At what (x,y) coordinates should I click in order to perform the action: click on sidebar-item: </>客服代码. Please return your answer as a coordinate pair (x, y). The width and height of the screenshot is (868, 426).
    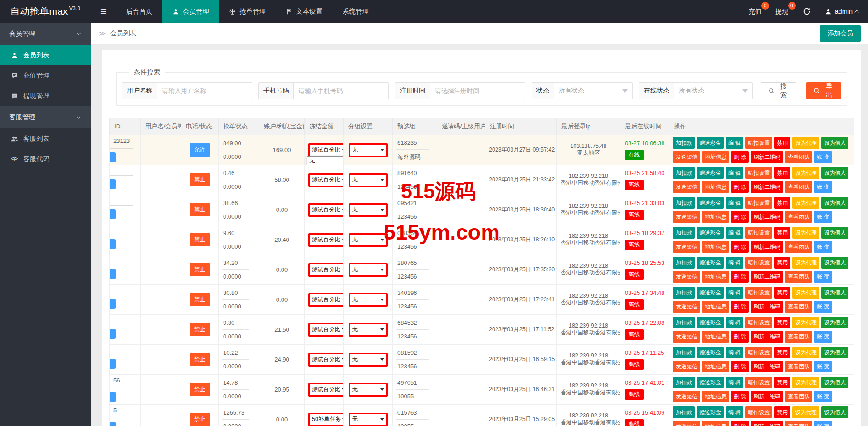
    Looking at the image, I should click on (45, 159).